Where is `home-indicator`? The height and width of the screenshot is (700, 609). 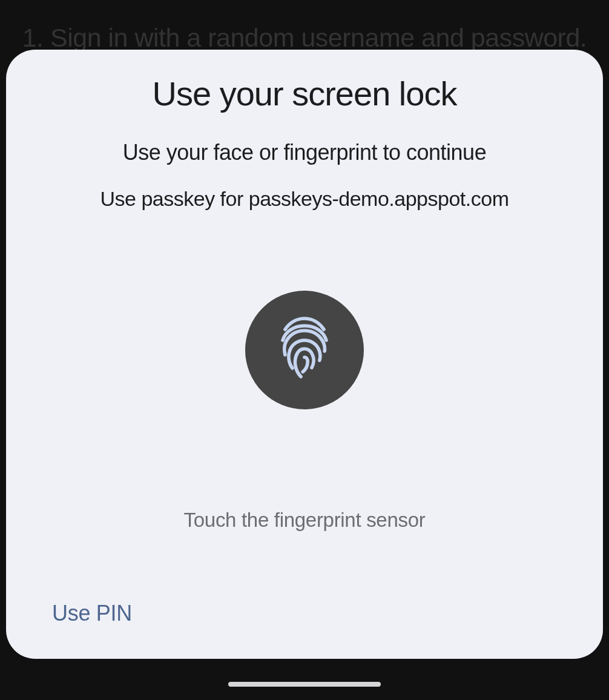 home-indicator is located at coordinates (304, 684).